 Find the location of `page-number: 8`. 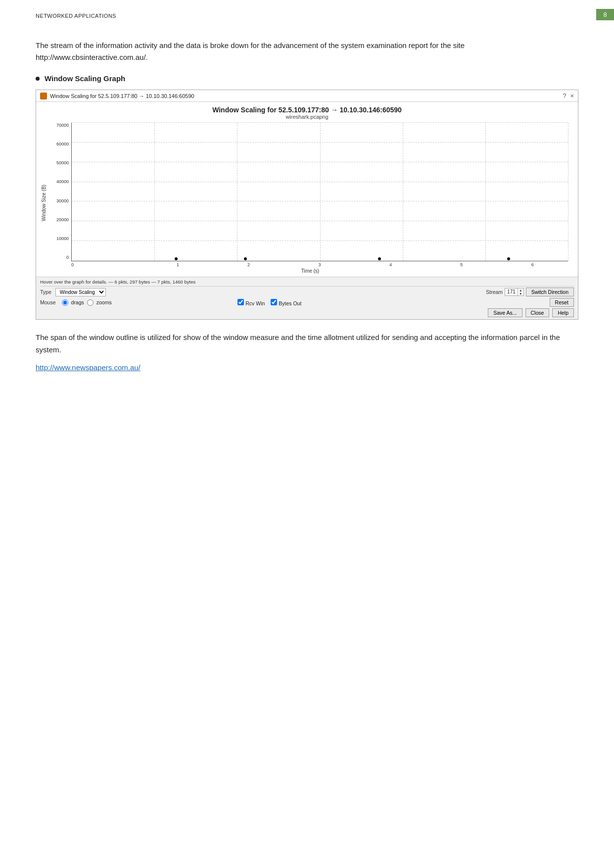

page-number: 8 is located at coordinates (605, 15).